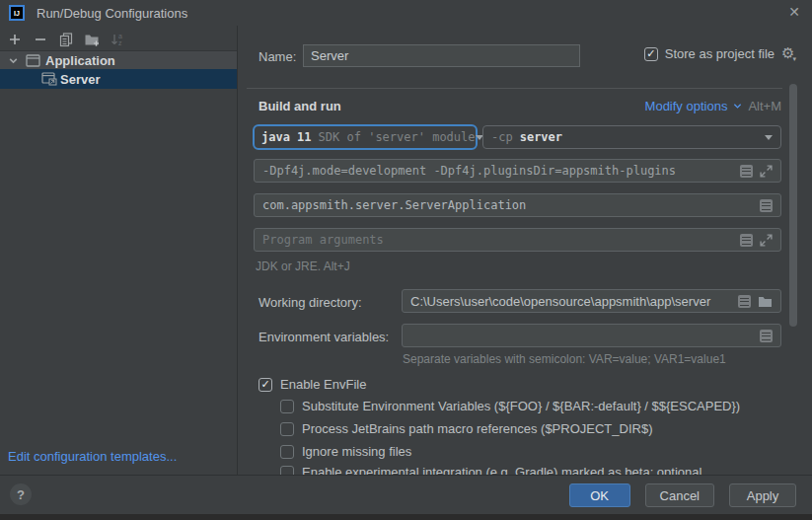 The height and width of the screenshot is (520, 812). Describe the element at coordinates (517, 240) in the screenshot. I see `program-arguments-field` at that location.